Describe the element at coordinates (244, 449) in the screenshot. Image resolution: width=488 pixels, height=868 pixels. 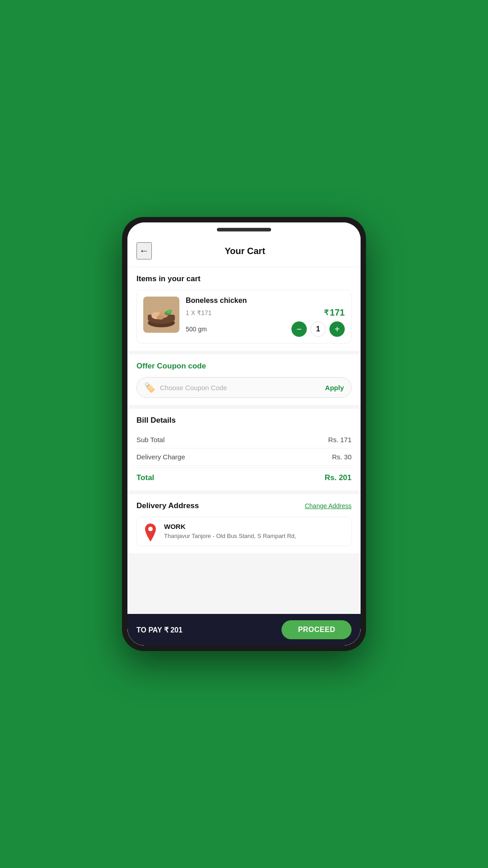
I see `bill-section: Bill Details Sub Total Rs. 171 Delivery …` at that location.